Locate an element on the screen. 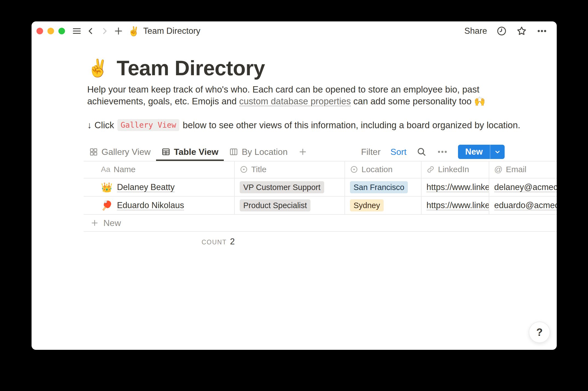 The image size is (588, 391). titlebar-right: Share is located at coordinates (506, 31).